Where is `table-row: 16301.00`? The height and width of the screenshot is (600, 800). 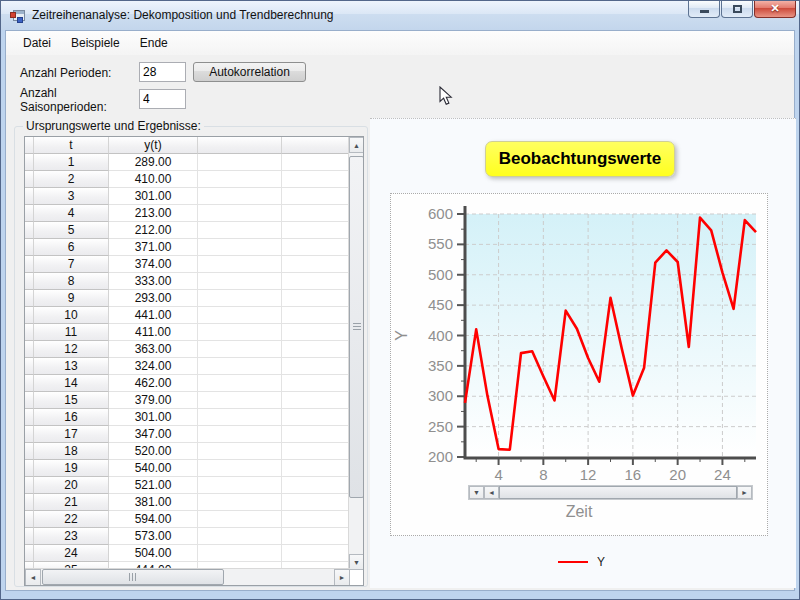
table-row: 16301.00 is located at coordinates (188, 418).